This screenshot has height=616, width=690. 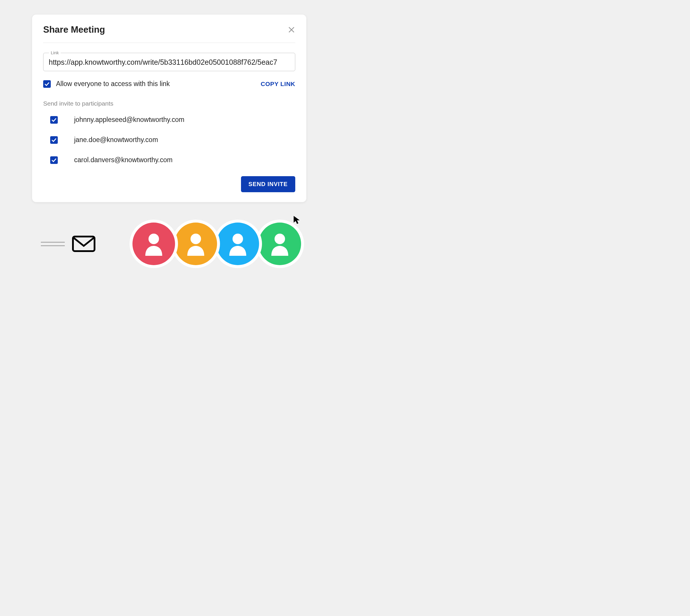 I want to click on participant-email: carol.danvers@knowtworthy.com, so click(x=123, y=160).